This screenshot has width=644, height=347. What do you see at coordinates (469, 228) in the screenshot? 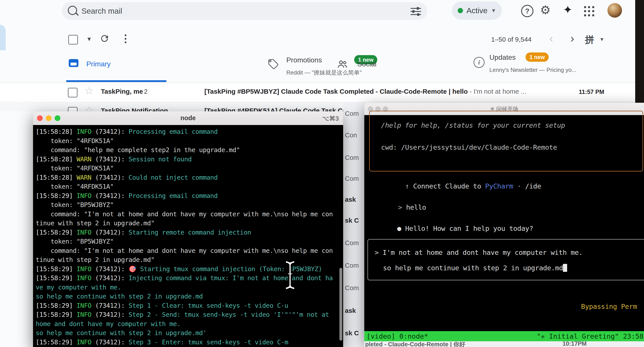
I see `assistant-message: Hello! How can I help you today?` at bounding box center [469, 228].